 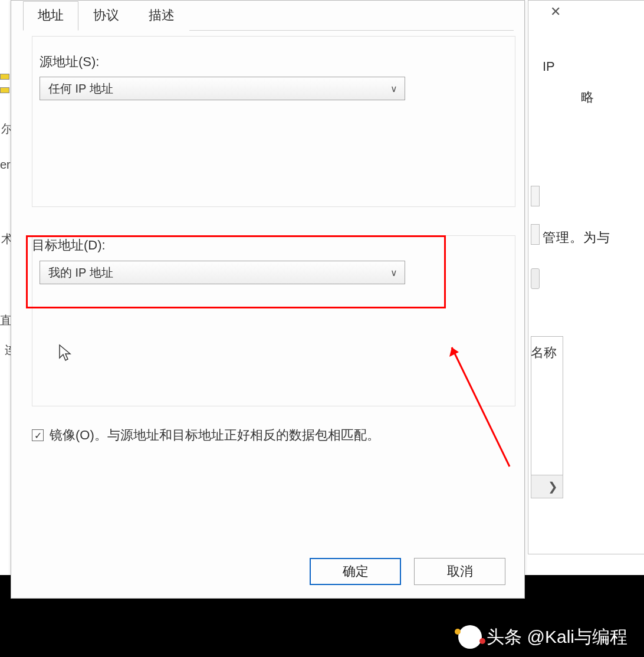 What do you see at coordinates (587, 97) in the screenshot?
I see `bg-text-fragment: 略` at bounding box center [587, 97].